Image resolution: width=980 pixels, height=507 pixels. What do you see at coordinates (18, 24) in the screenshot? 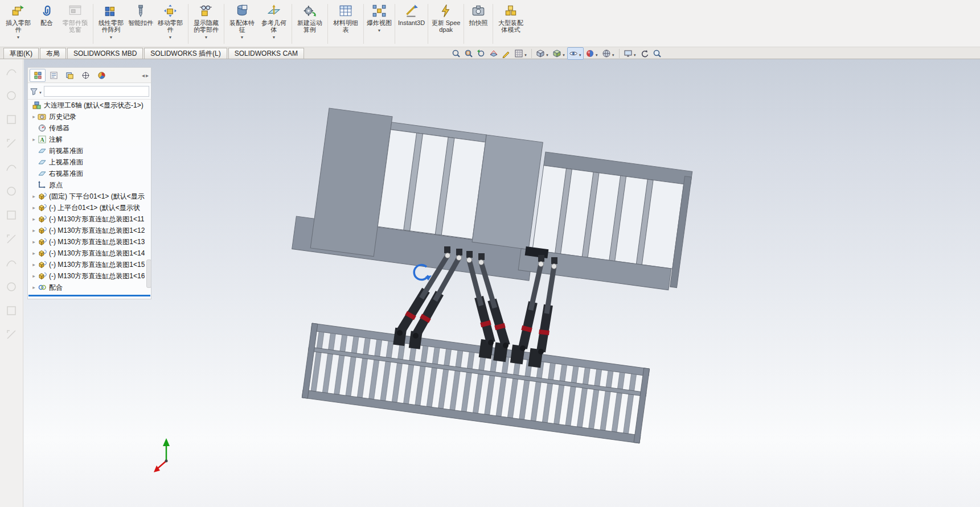
I see `insert-components-button: 插入零部件` at bounding box center [18, 24].